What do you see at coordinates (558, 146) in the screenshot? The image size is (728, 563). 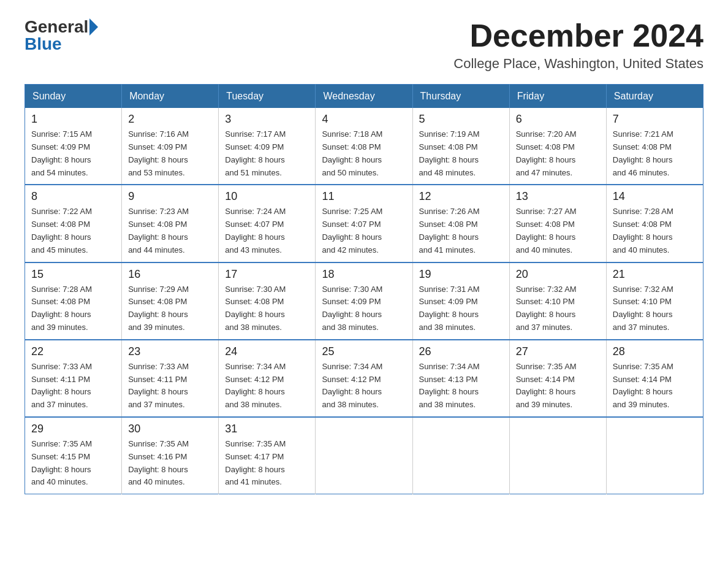 I see `calendar-cell: 6Sunrise: 7:20 AMSunset: 4:08 PMDaylight…` at bounding box center [558, 146].